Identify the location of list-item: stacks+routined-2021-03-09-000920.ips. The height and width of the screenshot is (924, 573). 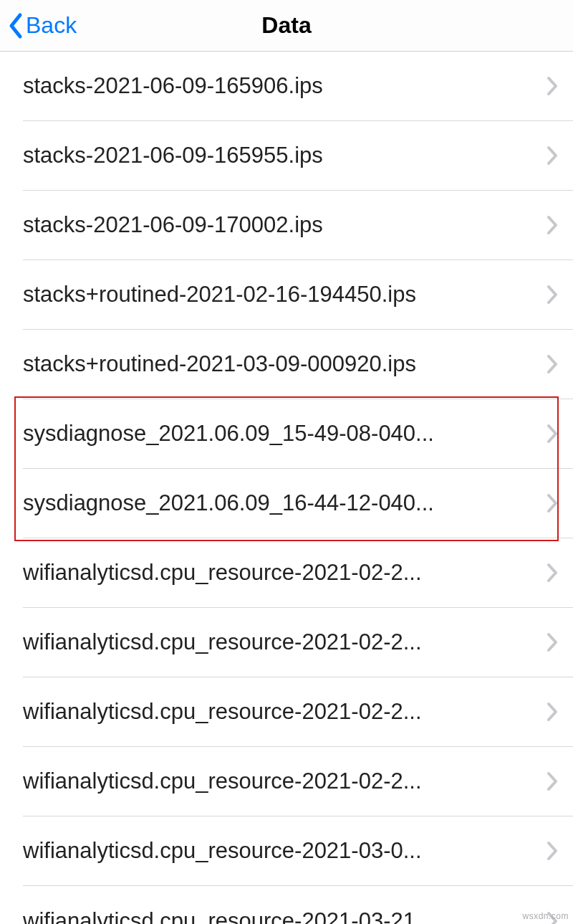
(298, 364).